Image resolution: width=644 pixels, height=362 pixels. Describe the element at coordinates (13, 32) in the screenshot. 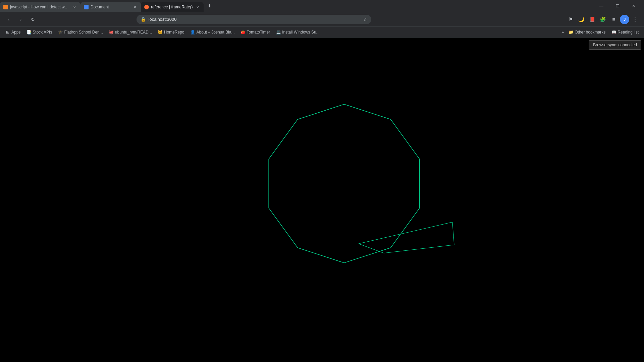

I see `bookmark-apps: ⊞ Apps` at that location.